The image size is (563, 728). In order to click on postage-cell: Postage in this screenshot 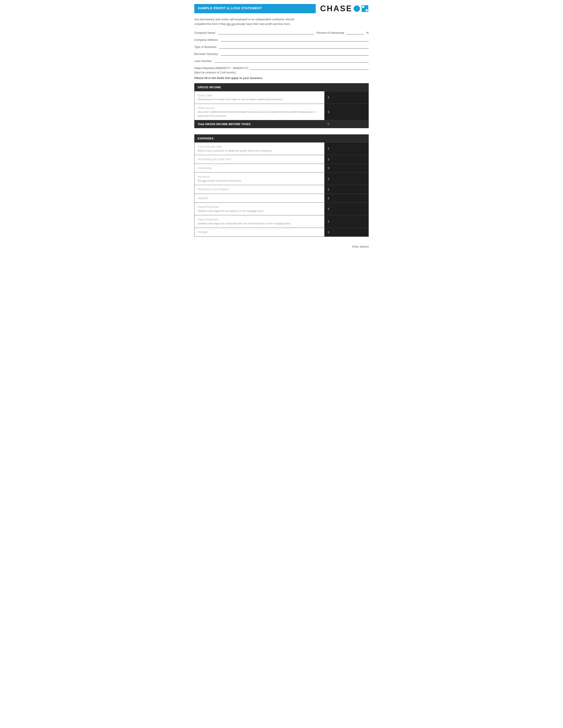, I will do `click(259, 232)`.